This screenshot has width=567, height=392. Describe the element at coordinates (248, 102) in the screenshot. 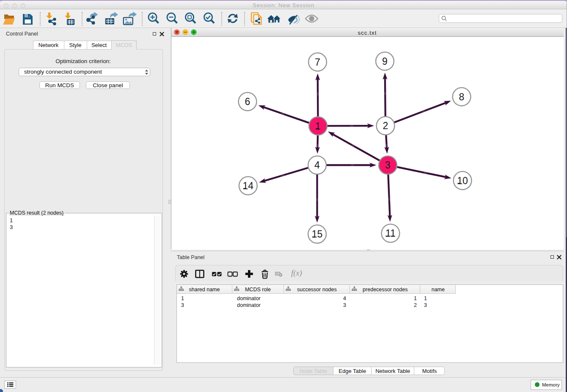

I see `svg-text: 6` at that location.